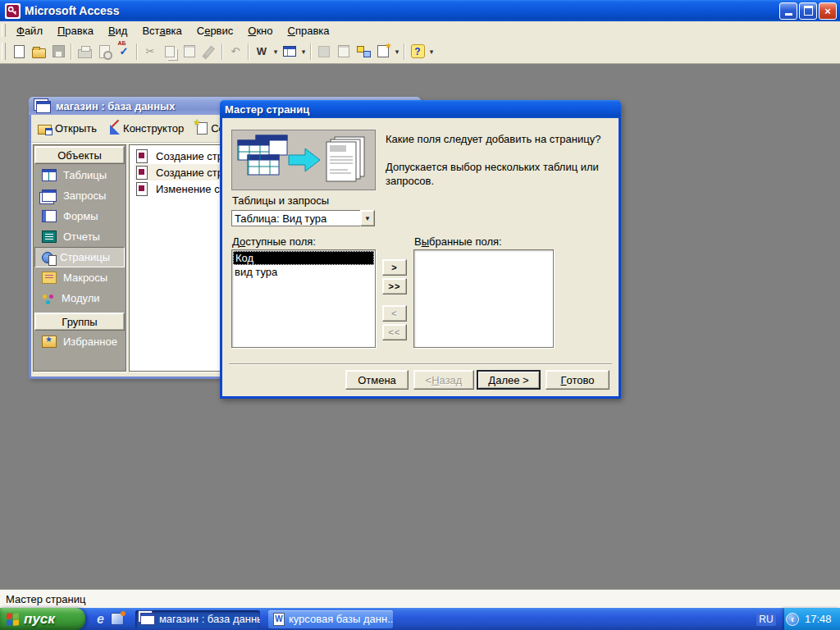 This screenshot has width=840, height=630. What do you see at coordinates (236, 51) in the screenshot?
I see `undo-icon: ↶` at bounding box center [236, 51].